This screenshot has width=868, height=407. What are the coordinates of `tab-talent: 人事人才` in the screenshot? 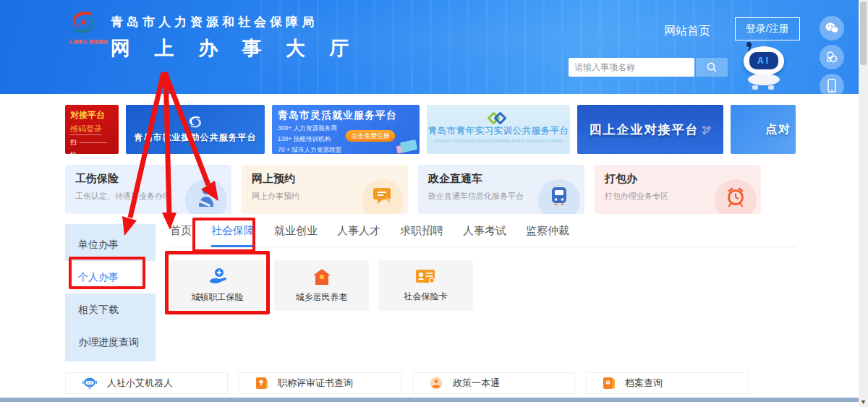 It's located at (359, 231).